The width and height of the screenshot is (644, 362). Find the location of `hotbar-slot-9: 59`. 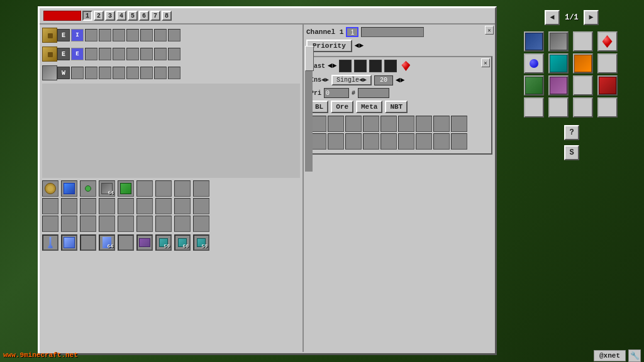

hotbar-slot-9: 59 is located at coordinates (201, 243).